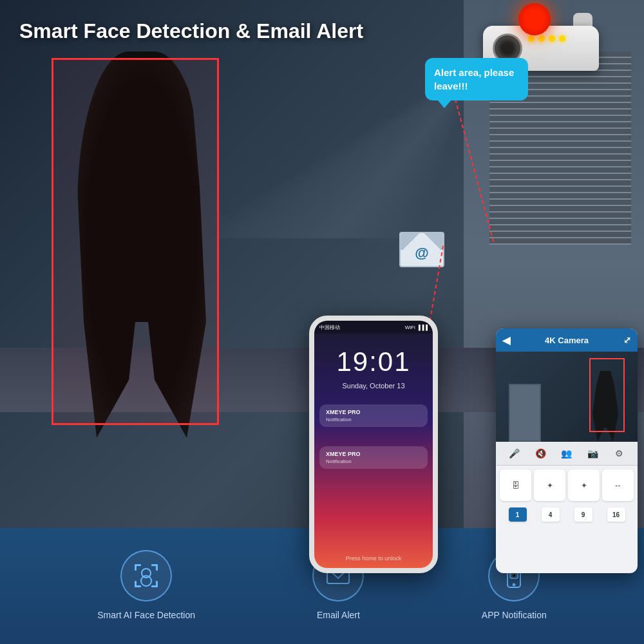 Image resolution: width=644 pixels, height=644 pixels. What do you see at coordinates (567, 453) in the screenshot?
I see `app-controls-bar: 🎤 🔇 👥 📷 ⚙` at bounding box center [567, 453].